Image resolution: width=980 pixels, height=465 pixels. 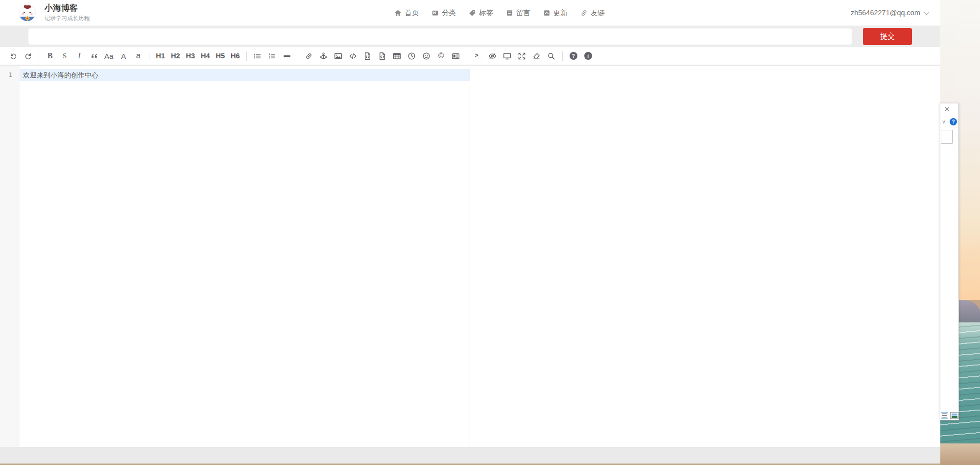 I want to click on goto-line-button: >_, so click(x=478, y=56).